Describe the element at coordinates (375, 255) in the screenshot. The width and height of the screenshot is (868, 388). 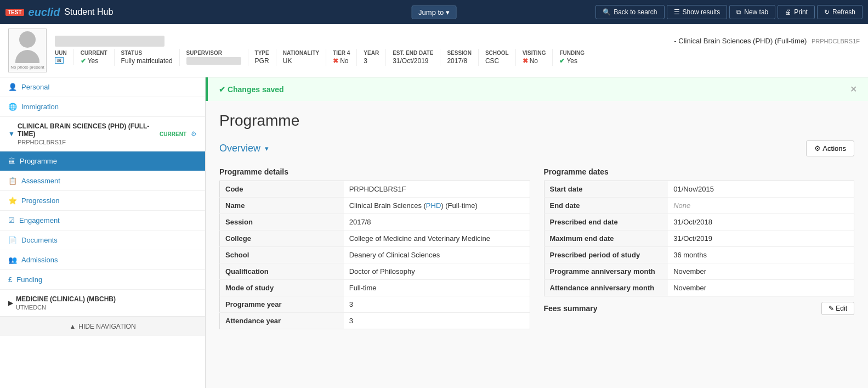
I see `programme-details-table: Code PRPHDCLBRS1F Name Clinical Brain Sc…` at that location.